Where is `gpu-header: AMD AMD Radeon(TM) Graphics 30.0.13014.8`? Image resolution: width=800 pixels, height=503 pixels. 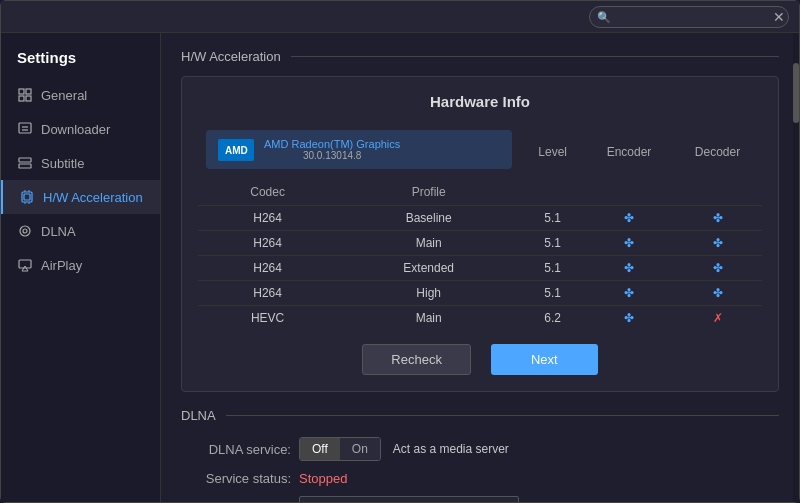
gpu-header: AMD AMD Radeon(TM) Graphics 30.0.13014.8 is located at coordinates (359, 150).